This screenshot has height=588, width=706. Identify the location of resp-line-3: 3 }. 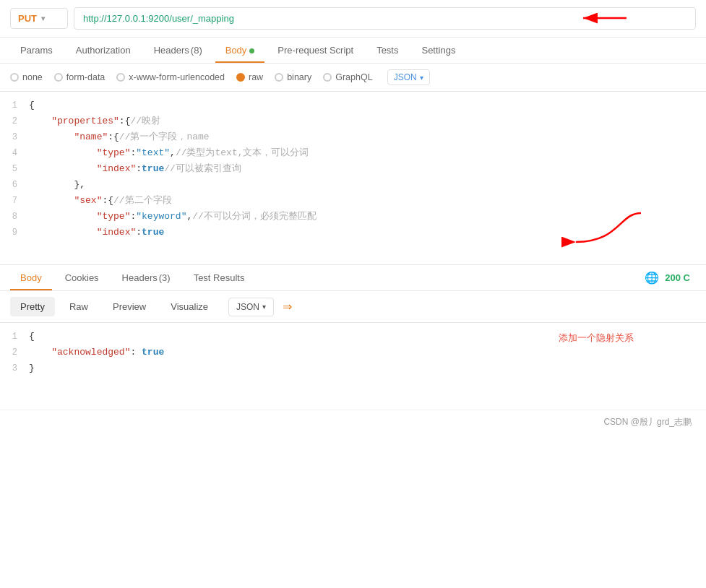
(353, 368).